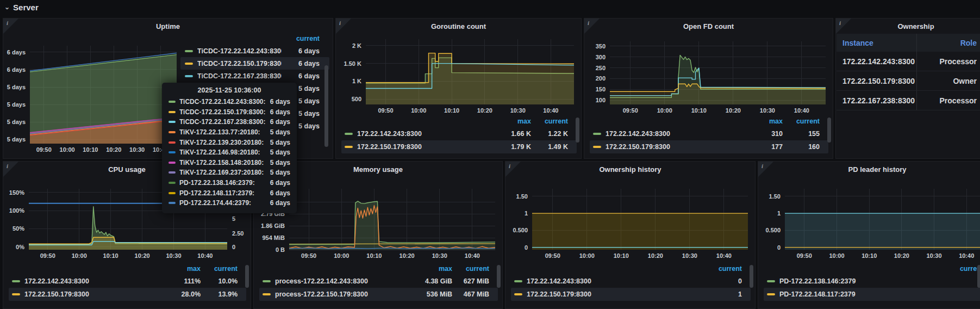  What do you see at coordinates (239, 64) in the screenshot?
I see `legend-series-name: TiCDC-172.22.150.179:8300` at bounding box center [239, 64].